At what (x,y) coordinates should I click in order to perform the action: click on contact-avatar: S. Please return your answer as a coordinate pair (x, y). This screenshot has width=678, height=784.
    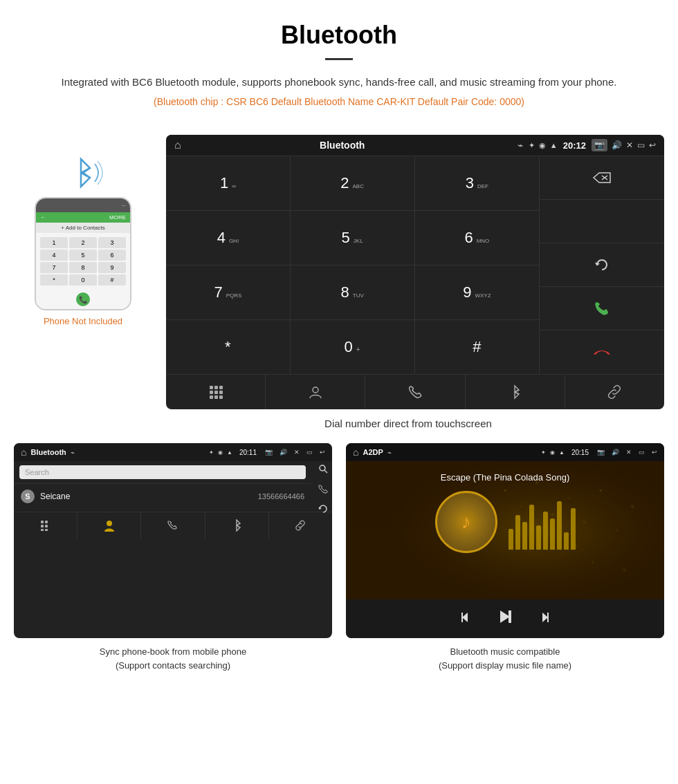
    Looking at the image, I should click on (28, 496).